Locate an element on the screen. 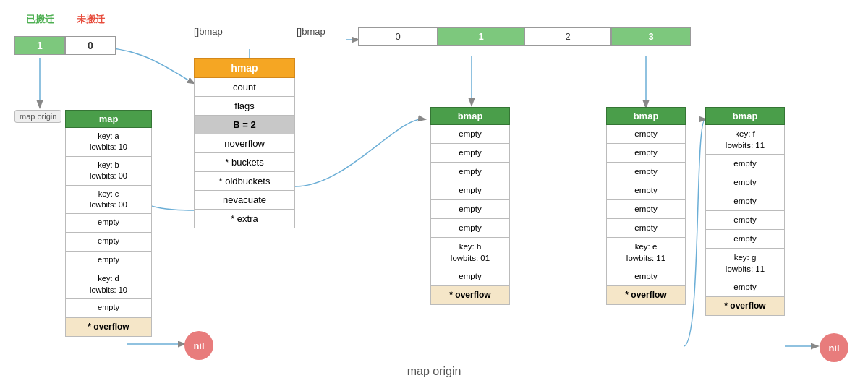 The image size is (868, 391). bmap1-row-3: empty is located at coordinates (470, 191).